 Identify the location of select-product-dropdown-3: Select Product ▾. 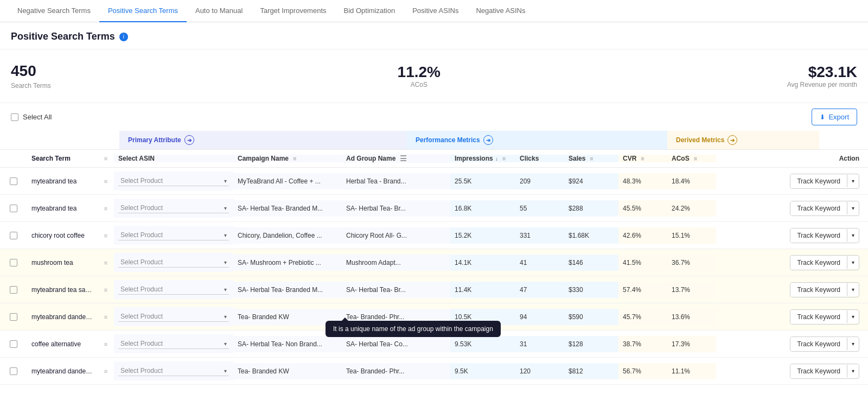
(174, 263).